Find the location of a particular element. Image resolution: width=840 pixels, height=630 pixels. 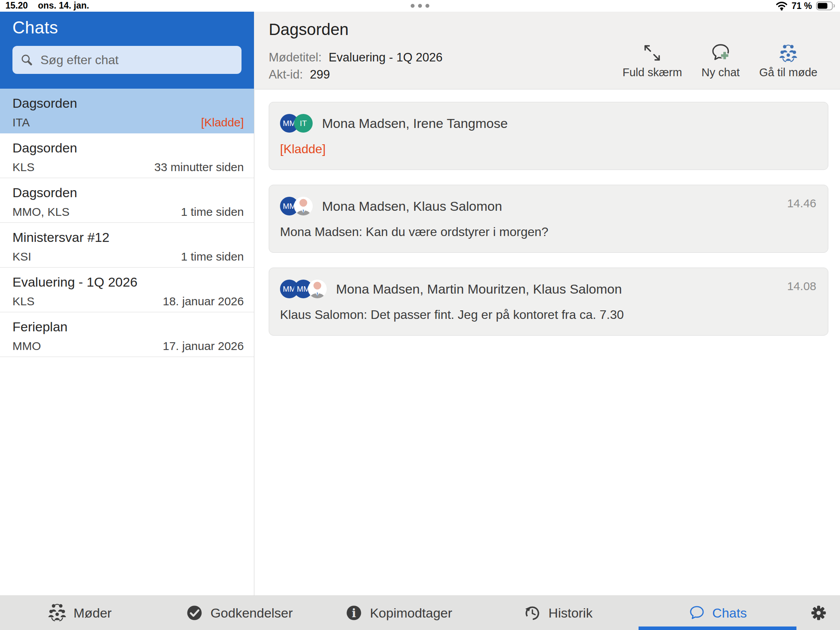

check-circle-icon is located at coordinates (194, 613).